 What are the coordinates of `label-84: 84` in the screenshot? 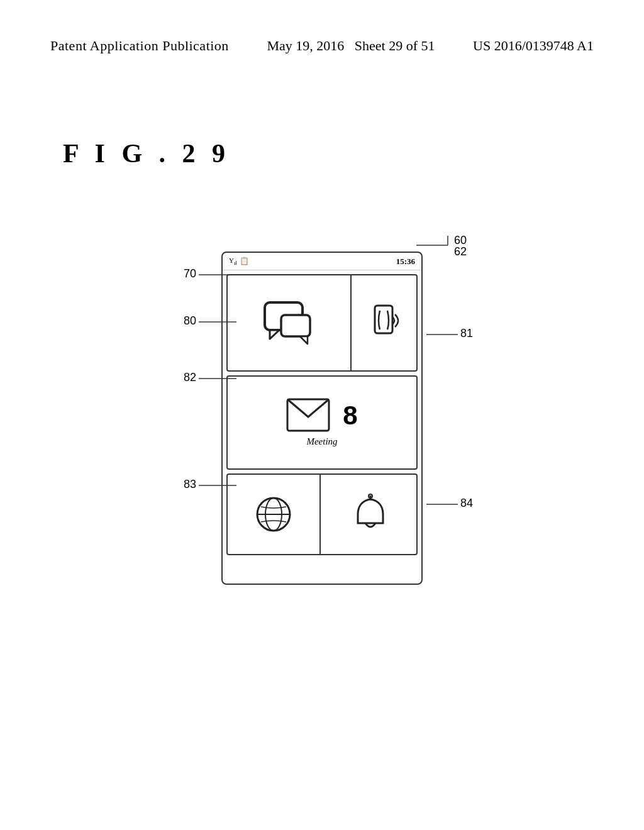 It's located at (450, 503).